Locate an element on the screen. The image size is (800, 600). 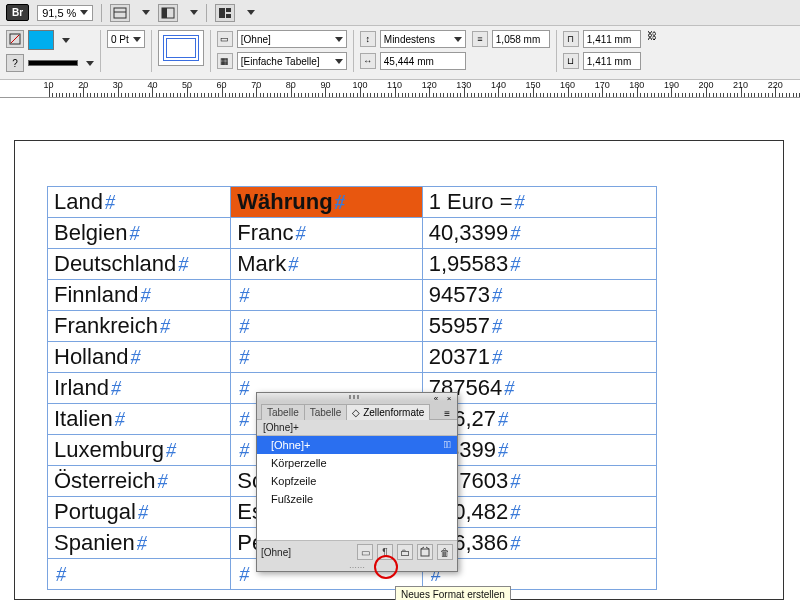
panel-flyout-menu: ≡ is located at coordinates (447, 414).